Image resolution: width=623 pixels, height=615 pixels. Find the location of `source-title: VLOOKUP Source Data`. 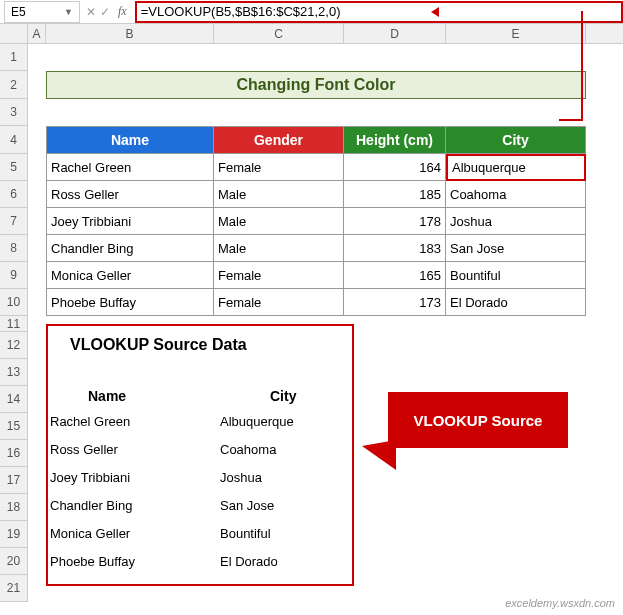

source-title: VLOOKUP Source Data is located at coordinates (158, 345).